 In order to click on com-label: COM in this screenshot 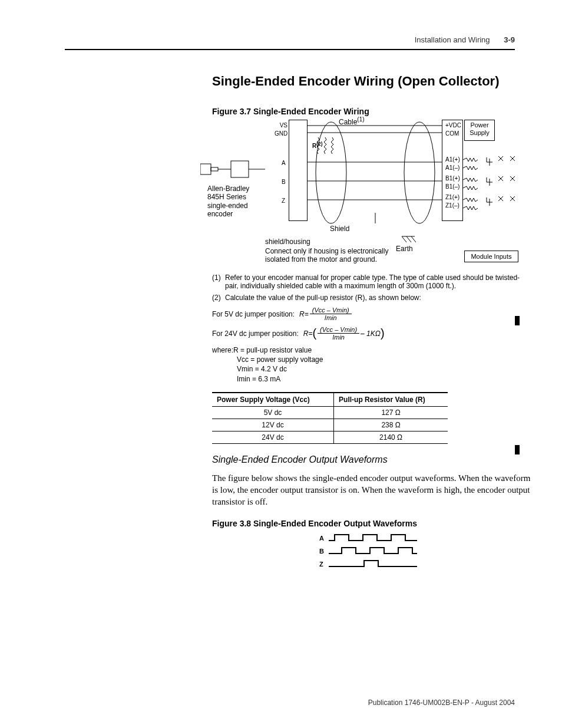, I will do `click(452, 134)`.